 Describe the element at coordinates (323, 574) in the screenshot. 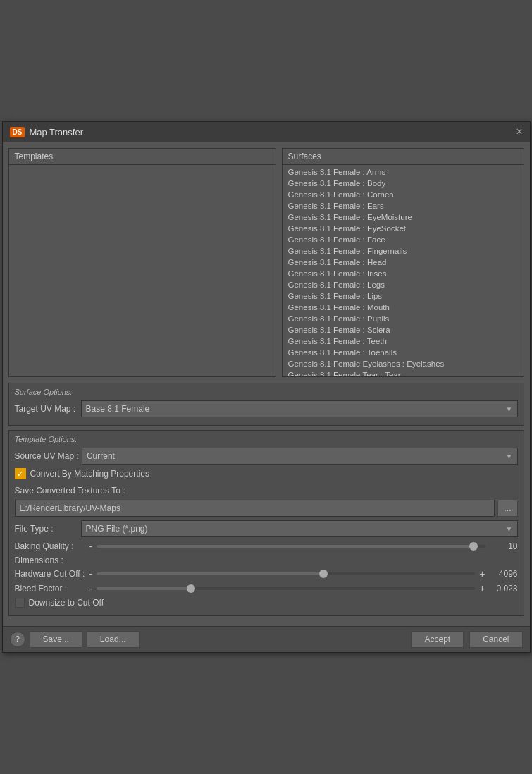

I see `hardware-cutoff-thumb` at that location.